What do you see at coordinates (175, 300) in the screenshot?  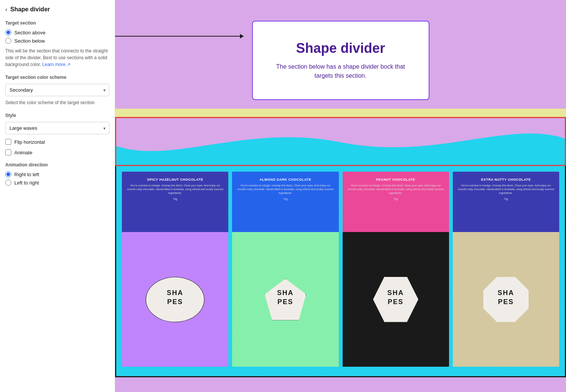 I see `product-card-1-bottom: SHAPES` at bounding box center [175, 300].